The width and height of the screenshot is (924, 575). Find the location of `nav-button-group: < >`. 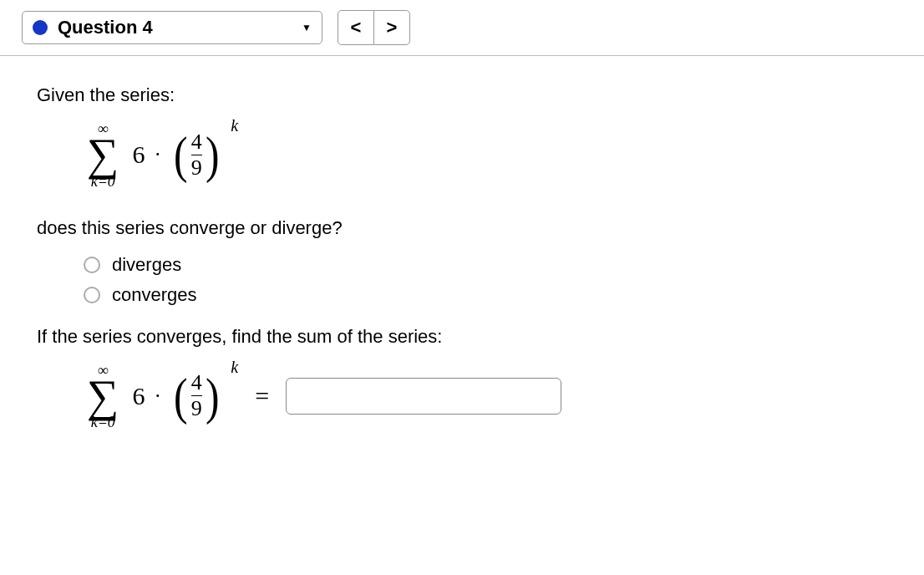

nav-button-group: < > is located at coordinates (374, 28).